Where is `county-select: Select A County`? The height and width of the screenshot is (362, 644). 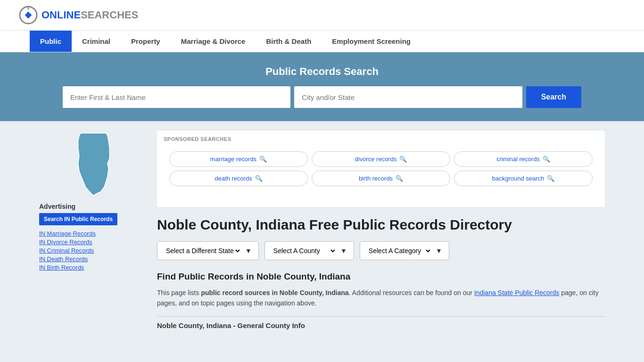
county-select: Select A County is located at coordinates (304, 251).